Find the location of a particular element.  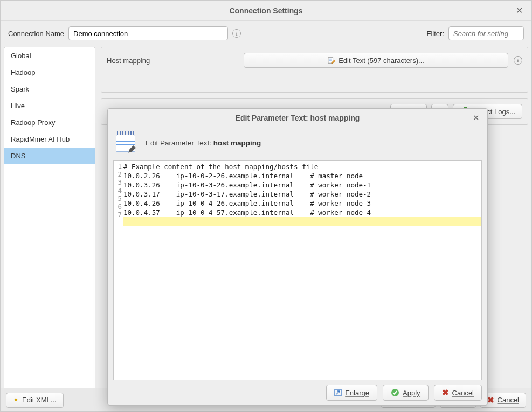

edit-text-button-label: Edit Text (597 characters)... is located at coordinates (382, 60).